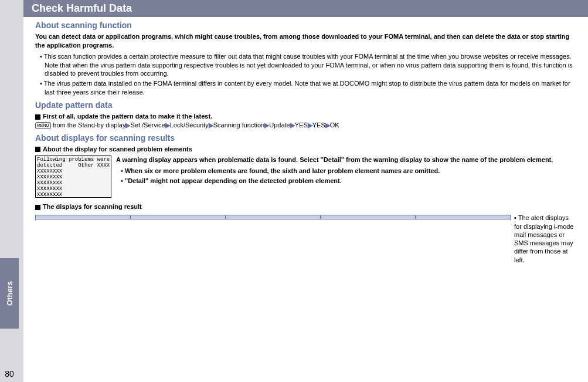 The image size is (588, 382). Describe the element at coordinates (239, 125) in the screenshot. I see `crumb-3: Scanning function` at that location.